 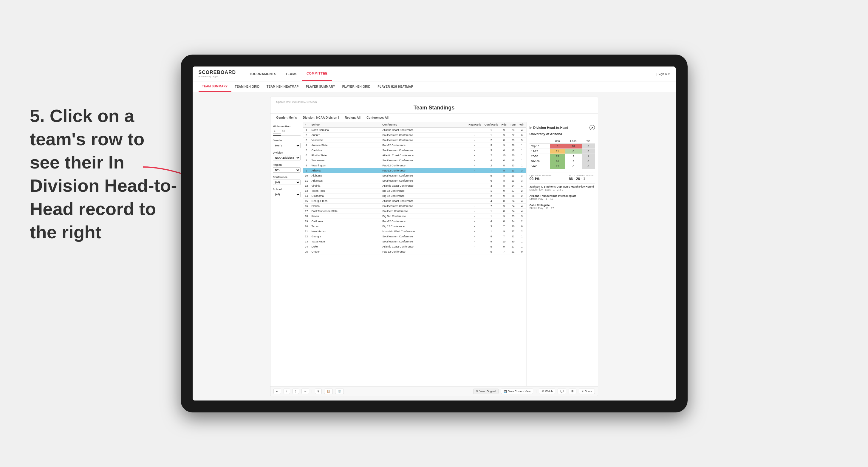 What do you see at coordinates (504, 206) in the screenshot?
I see `cell-rds: 9` at bounding box center [504, 206].